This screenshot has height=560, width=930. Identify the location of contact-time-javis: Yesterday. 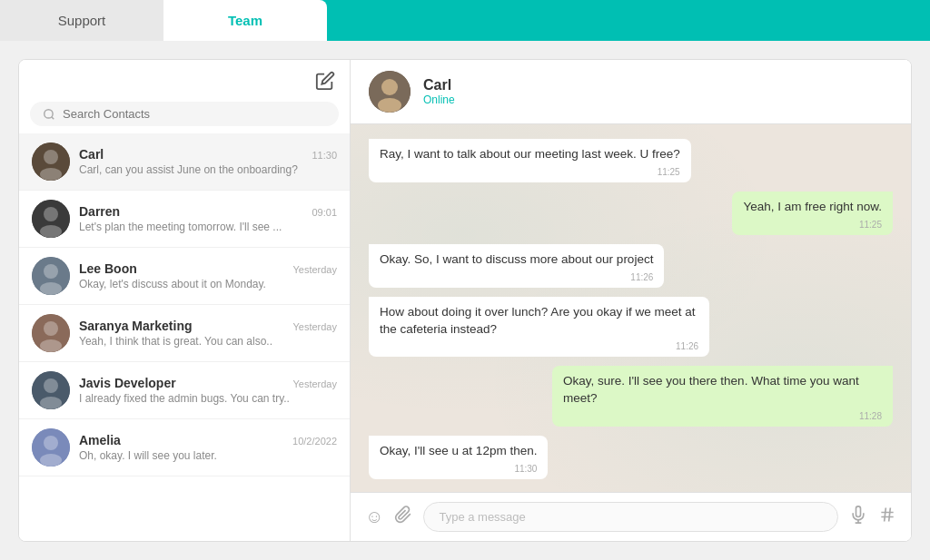
(314, 384).